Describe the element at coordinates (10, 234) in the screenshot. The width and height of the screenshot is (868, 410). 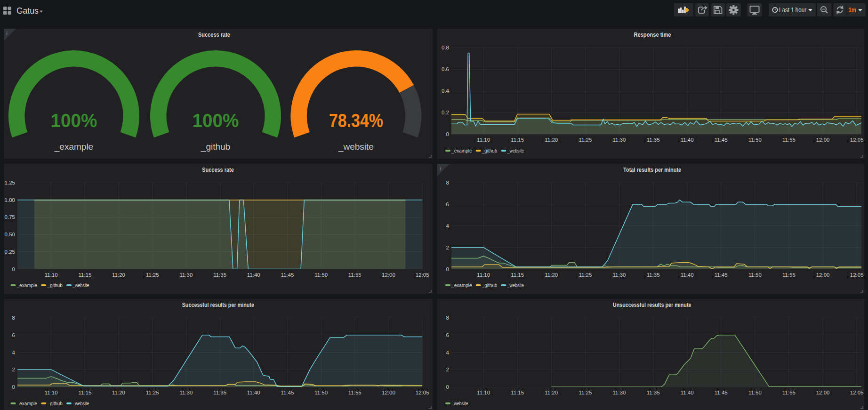
I see `svg-text: 0.50` at that location.